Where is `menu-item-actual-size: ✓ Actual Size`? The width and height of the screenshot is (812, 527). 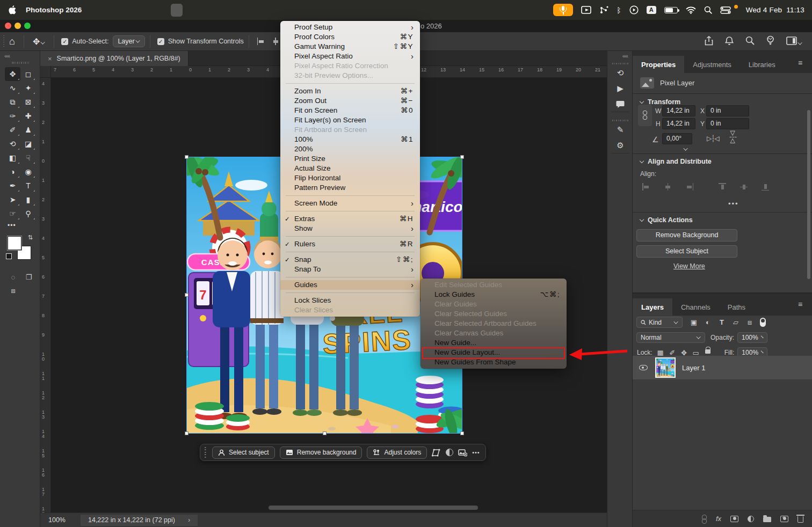
menu-item-actual-size: ✓ Actual Size is located at coordinates (350, 169).